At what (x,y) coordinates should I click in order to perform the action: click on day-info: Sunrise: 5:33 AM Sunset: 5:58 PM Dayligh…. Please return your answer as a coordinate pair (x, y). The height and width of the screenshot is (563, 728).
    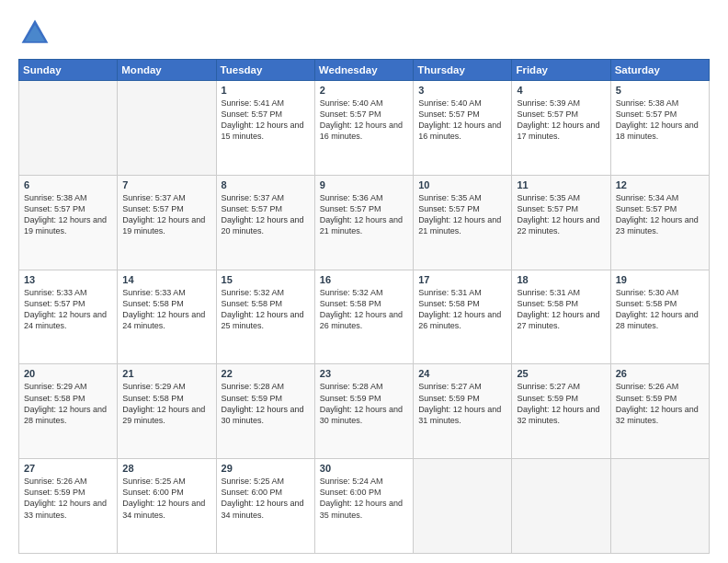
    Looking at the image, I should click on (166, 309).